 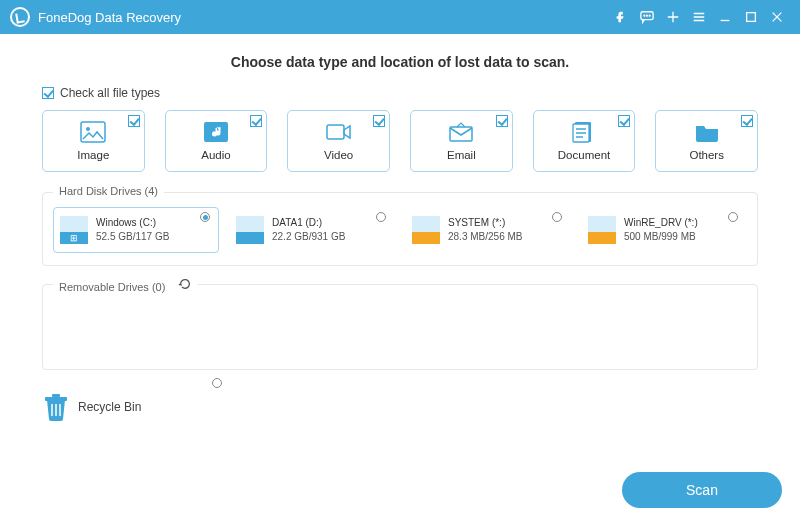 I want to click on hdd-legend: Hard Disk Drives (4), so click(x=108, y=191).